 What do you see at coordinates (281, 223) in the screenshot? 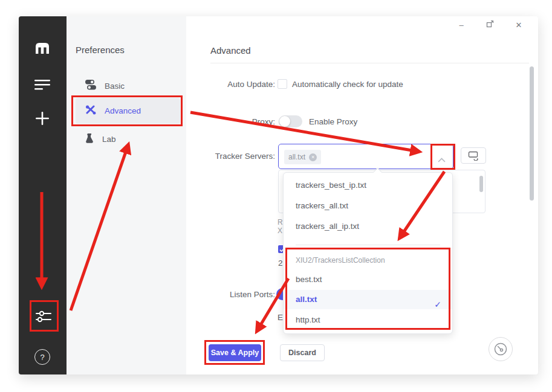
I see `hint-line1: R` at bounding box center [281, 223].